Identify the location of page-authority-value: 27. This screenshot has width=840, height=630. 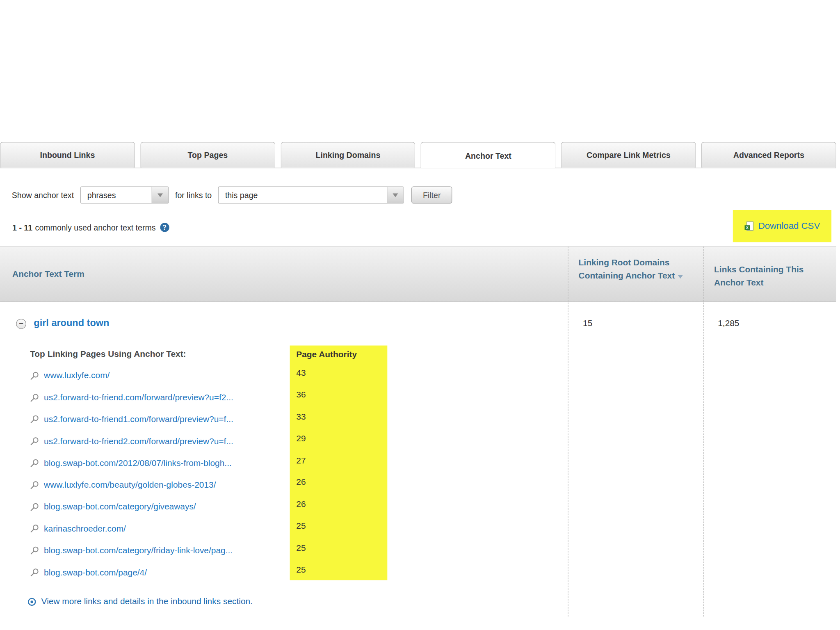
(342, 460).